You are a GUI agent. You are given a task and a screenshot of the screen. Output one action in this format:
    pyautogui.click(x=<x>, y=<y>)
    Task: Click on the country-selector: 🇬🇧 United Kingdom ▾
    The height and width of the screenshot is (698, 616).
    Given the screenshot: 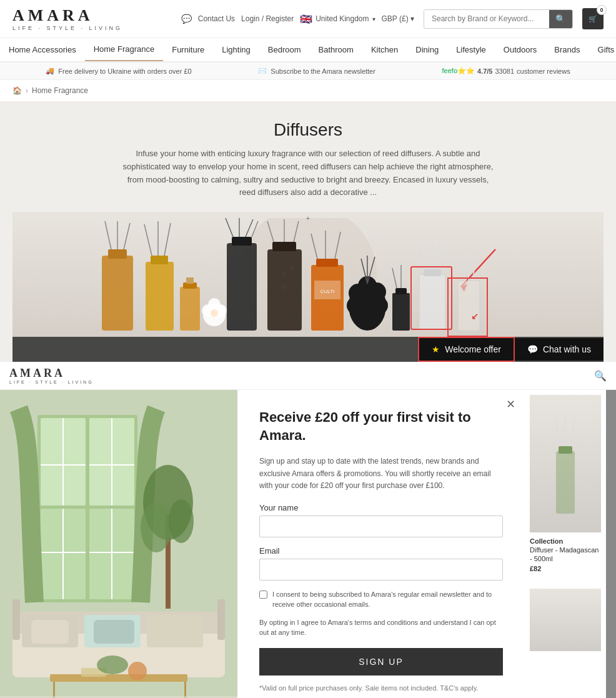 What is the action you would take?
    pyautogui.click(x=337, y=19)
    